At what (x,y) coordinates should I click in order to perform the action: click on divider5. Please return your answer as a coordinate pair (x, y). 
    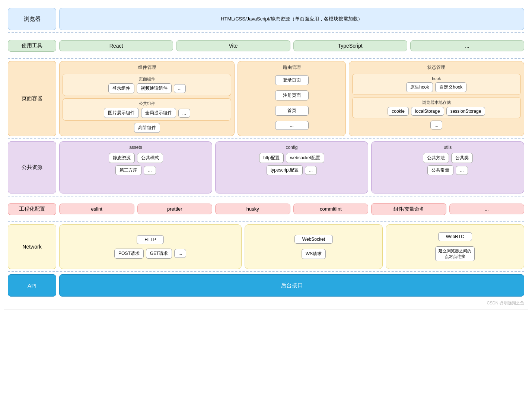
    Looking at the image, I should click on (266, 222).